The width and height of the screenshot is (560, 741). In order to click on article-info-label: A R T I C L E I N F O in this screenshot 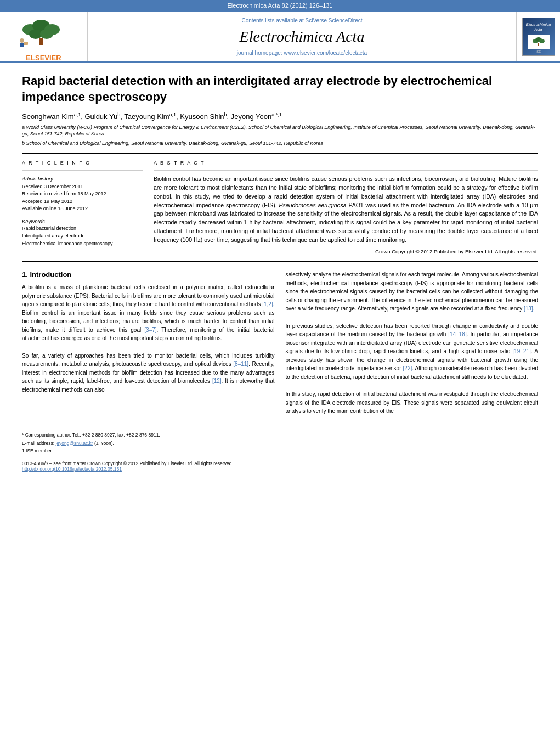, I will do `click(82, 163)`.